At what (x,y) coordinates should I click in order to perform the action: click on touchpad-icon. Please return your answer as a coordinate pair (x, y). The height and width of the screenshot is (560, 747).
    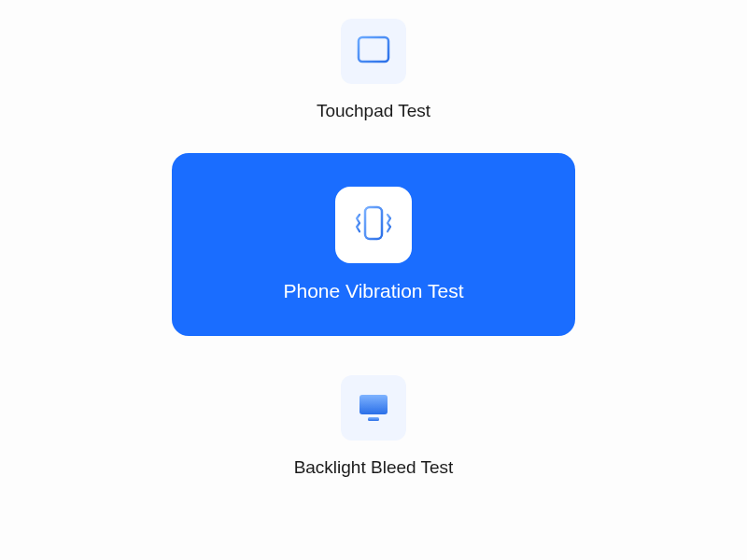
    Looking at the image, I should click on (374, 51).